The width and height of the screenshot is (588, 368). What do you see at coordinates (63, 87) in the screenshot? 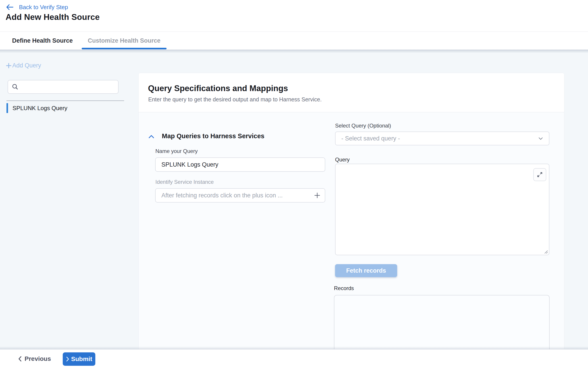
I see `query-search-box` at bounding box center [63, 87].